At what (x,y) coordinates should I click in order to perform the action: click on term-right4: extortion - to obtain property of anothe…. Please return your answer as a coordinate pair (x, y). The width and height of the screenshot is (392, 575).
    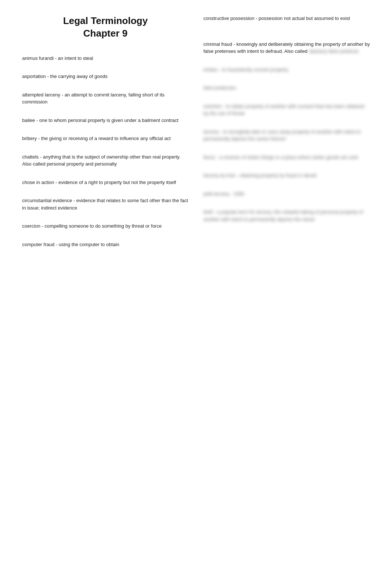
    Looking at the image, I should click on (286, 110).